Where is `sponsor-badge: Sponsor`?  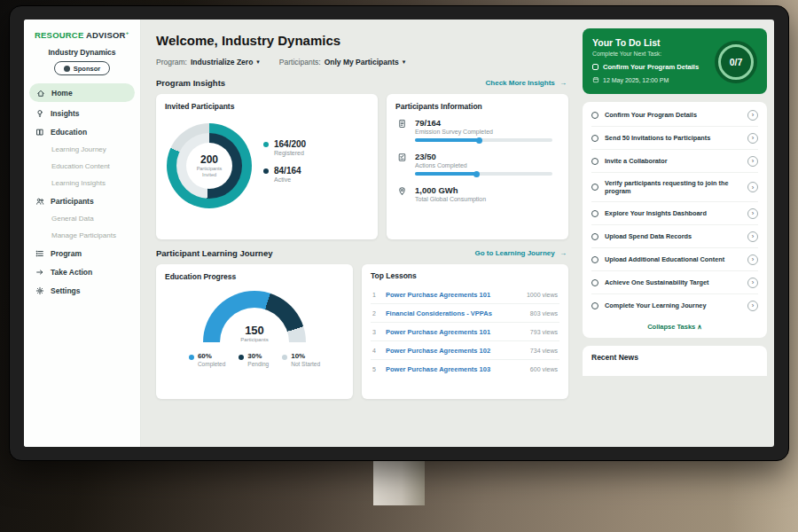
sponsor-badge: Sponsor is located at coordinates (82, 68).